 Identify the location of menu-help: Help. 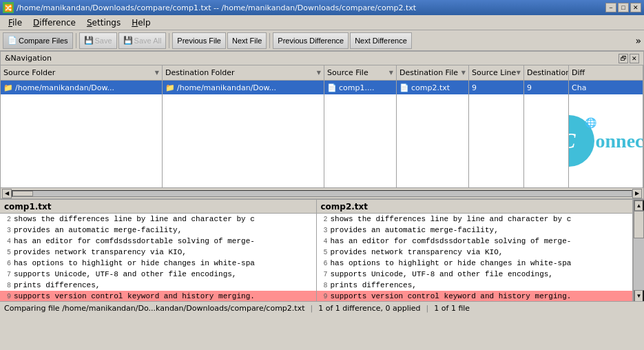
(141, 23).